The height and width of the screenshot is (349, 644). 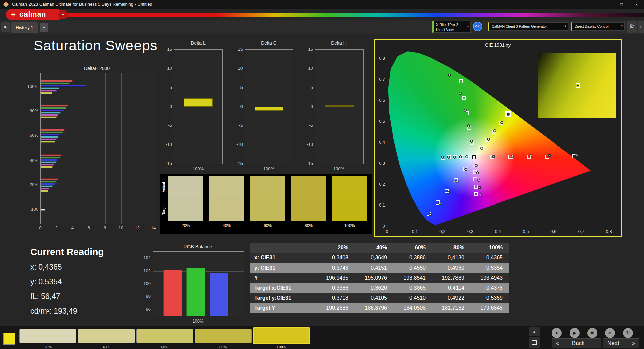 I want to click on y-axis-label: -5, so click(x=236, y=125).